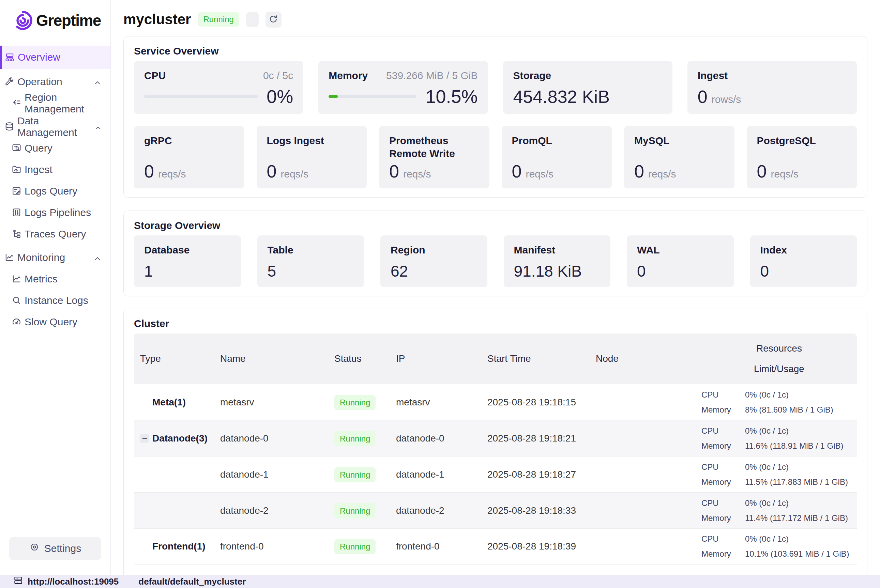  I want to click on table-row: datanode-1 Running datanode-1 2025-08-28…, so click(495, 474).